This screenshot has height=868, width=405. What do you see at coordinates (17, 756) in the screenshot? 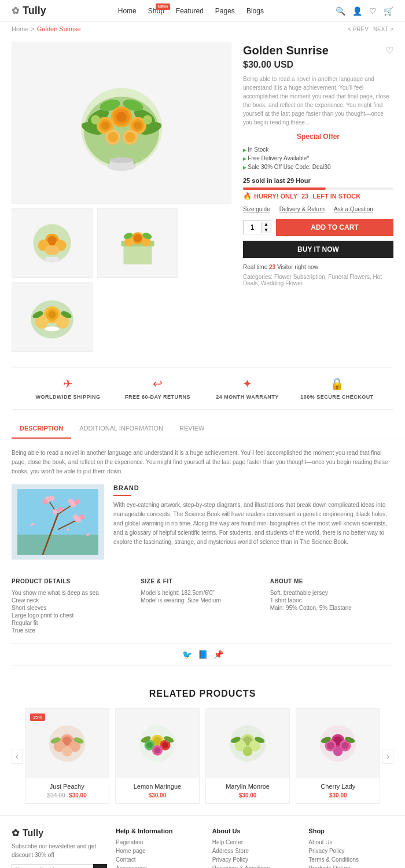
I see `related-prev-button: ‹` at bounding box center [17, 756].